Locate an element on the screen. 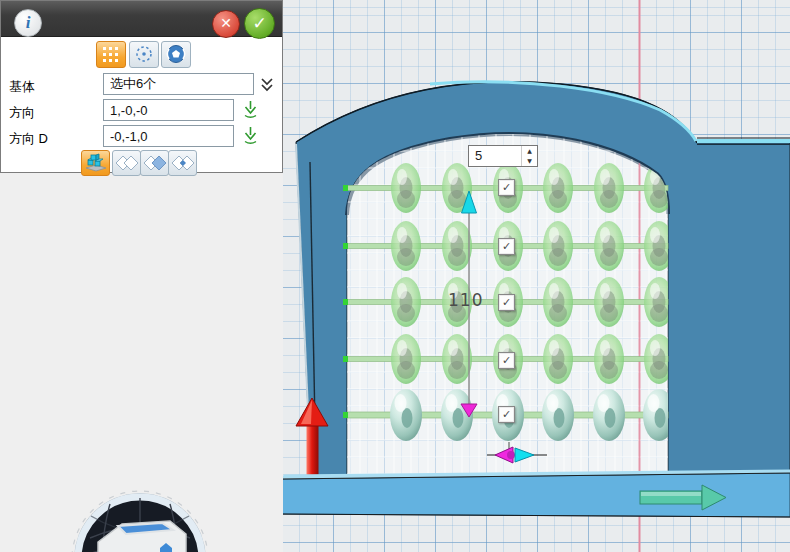 The image size is (790, 552). field-label-base: 基体 is located at coordinates (22, 87).